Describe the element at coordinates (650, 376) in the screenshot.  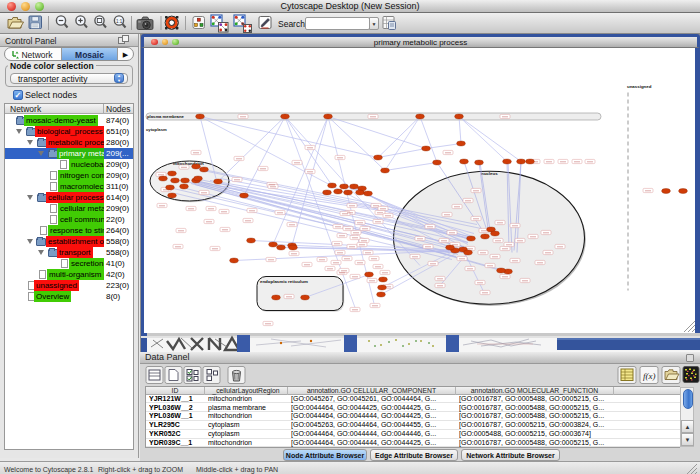
I see `svg-text: f(x)` at that location.